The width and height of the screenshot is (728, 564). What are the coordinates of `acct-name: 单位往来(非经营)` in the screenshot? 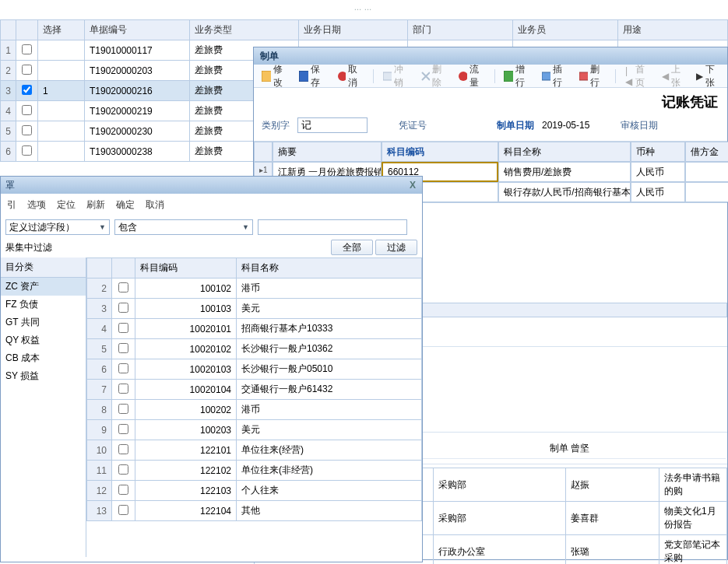 It's located at (329, 471).